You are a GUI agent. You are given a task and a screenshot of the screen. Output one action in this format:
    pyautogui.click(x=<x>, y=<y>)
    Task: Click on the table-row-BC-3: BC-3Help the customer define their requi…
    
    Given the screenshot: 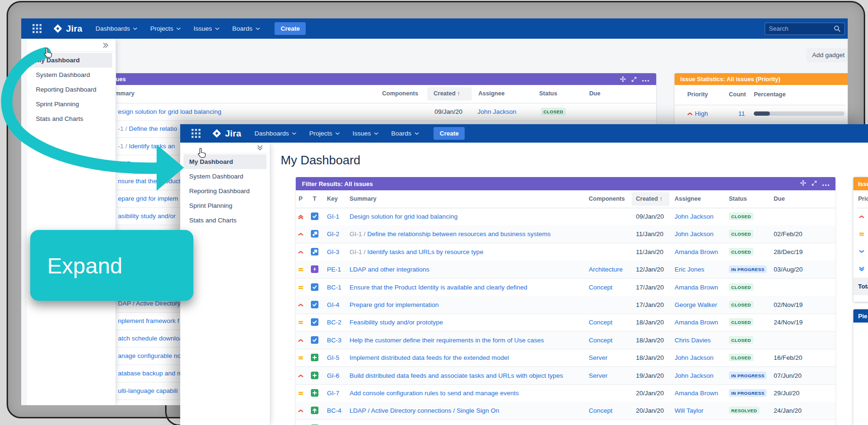 What is the action you would take?
    pyautogui.click(x=566, y=340)
    